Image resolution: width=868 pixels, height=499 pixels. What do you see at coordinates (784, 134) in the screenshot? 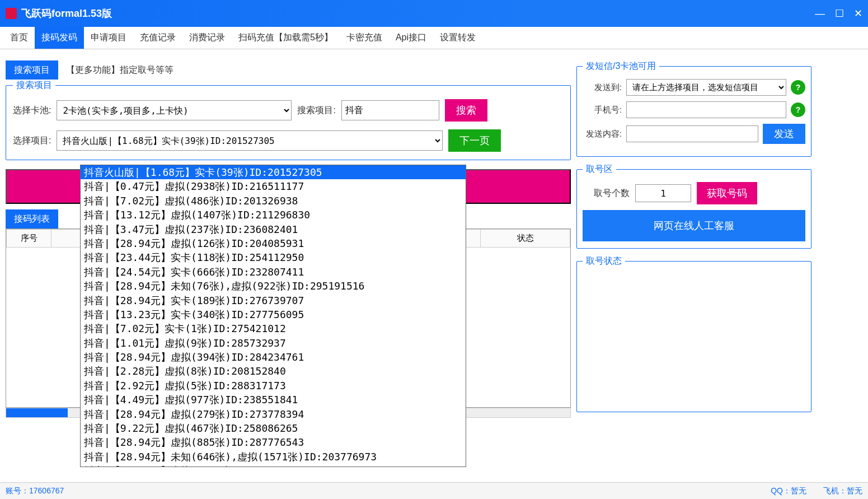
I see `sms-send-button: 发送` at bounding box center [784, 134].